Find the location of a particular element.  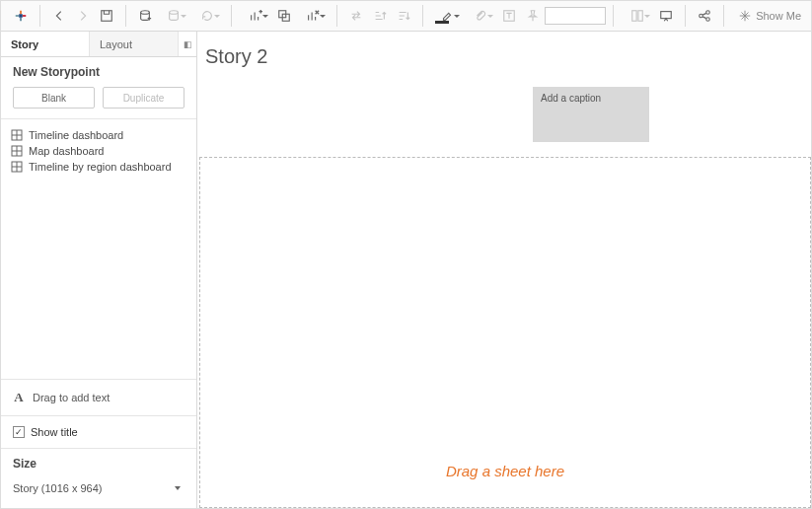

caption-box: Add a caption is located at coordinates (591, 114).